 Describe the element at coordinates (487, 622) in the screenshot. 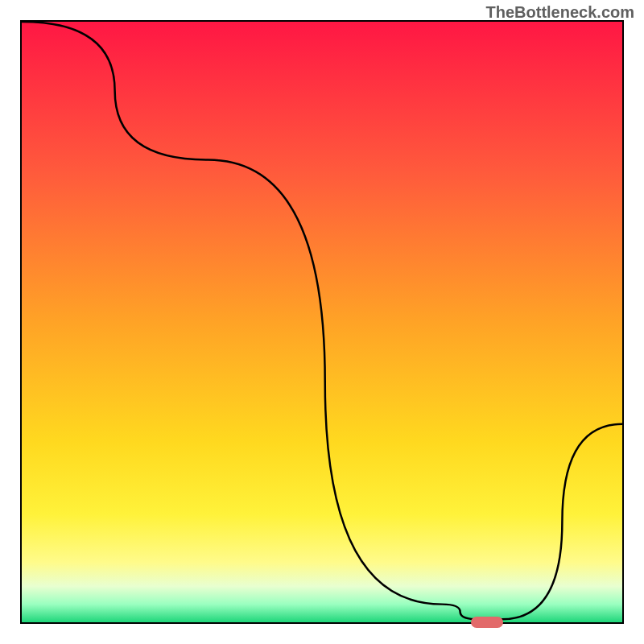

I see `optimal-marker` at that location.